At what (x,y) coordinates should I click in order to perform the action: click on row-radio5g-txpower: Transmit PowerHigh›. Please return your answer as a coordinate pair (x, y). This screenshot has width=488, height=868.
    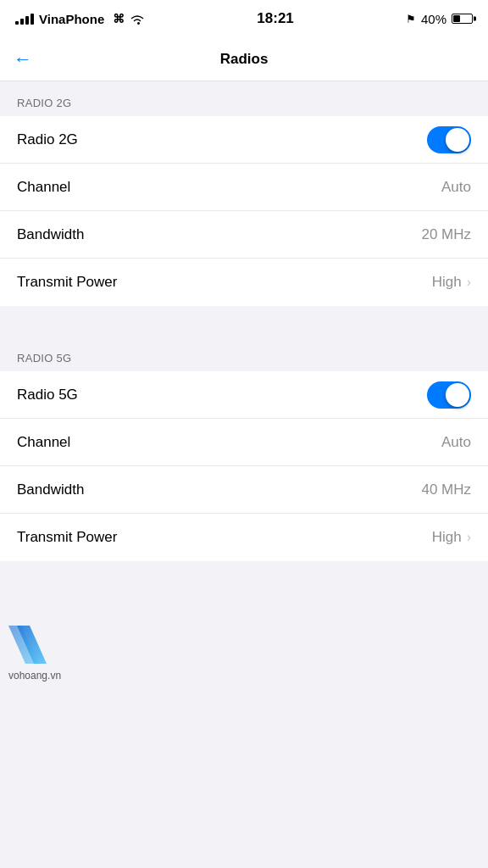
    Looking at the image, I should click on (244, 537).